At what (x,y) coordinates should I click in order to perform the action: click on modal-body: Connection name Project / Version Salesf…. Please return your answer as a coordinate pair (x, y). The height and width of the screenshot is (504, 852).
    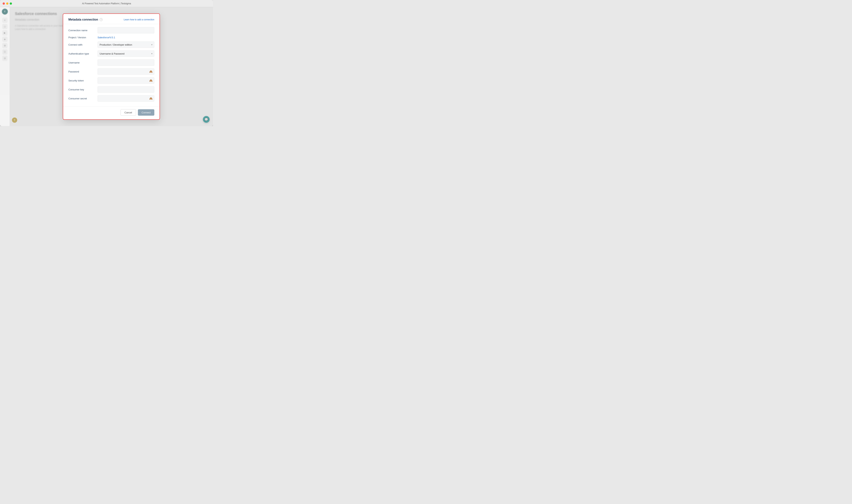
    Looking at the image, I should click on (111, 65).